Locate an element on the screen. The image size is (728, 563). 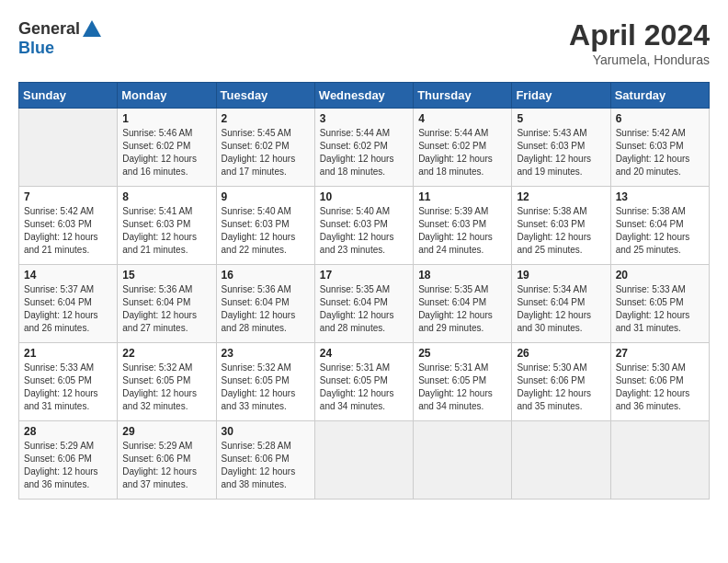
page-header: General Blue April 2024 Yarumela, Hondur… is located at coordinates (364, 42).